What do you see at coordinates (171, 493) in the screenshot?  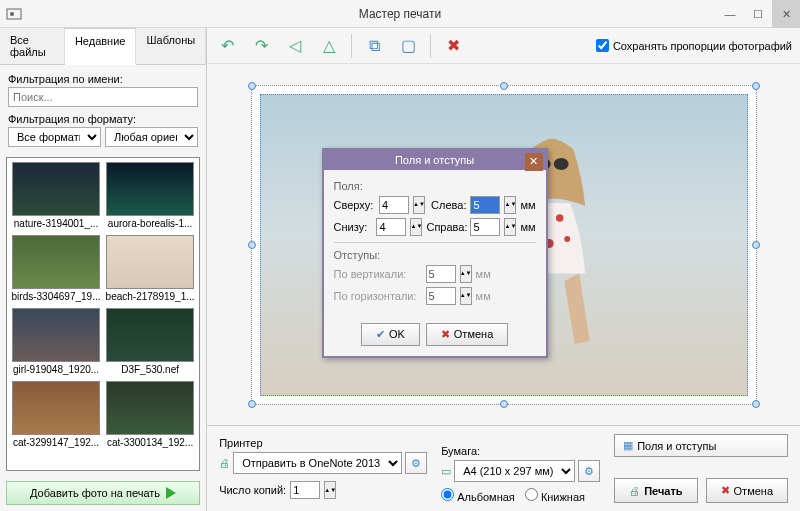 I see `arrow-right-icon` at bounding box center [171, 493].